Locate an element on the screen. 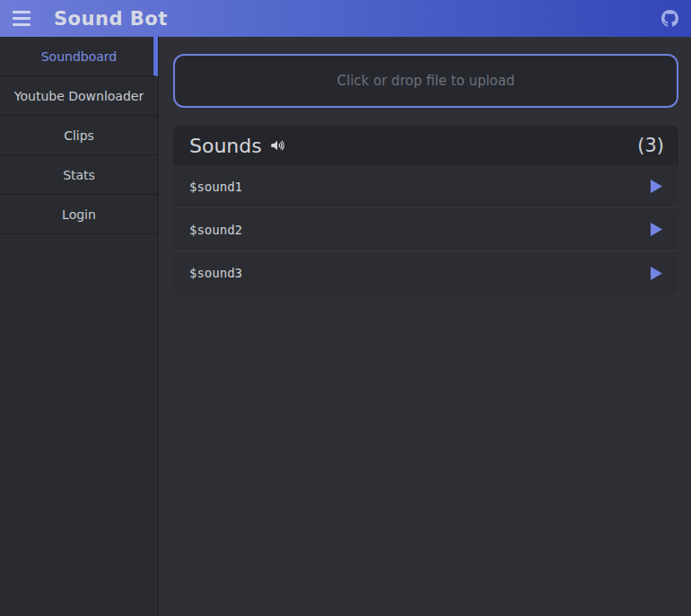  sounds-panel-header: Sounds (3) is located at coordinates (425, 145).